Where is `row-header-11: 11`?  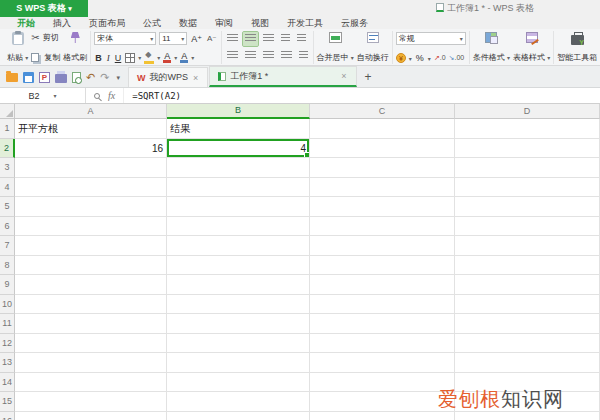 row-header-11: 11 is located at coordinates (8, 324).